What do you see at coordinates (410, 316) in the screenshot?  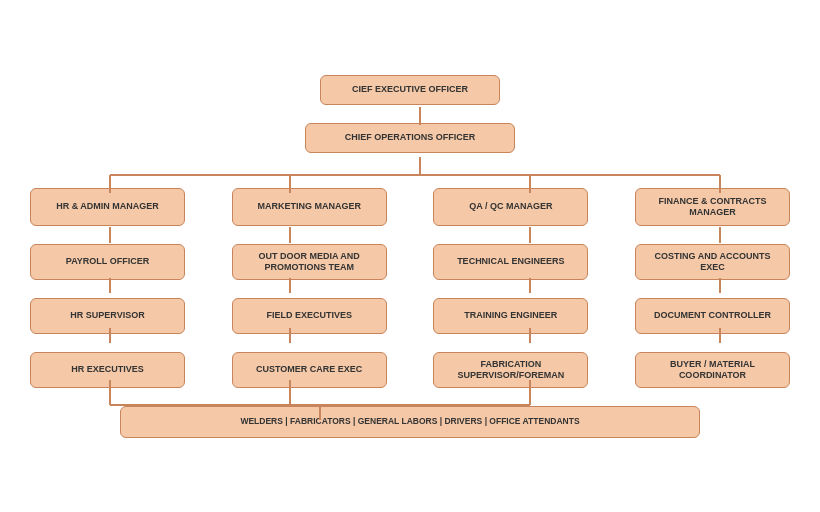 I see `level3-row: HR SUPERVISOR FIELD EXECUTIVES TRAINING …` at bounding box center [410, 316].